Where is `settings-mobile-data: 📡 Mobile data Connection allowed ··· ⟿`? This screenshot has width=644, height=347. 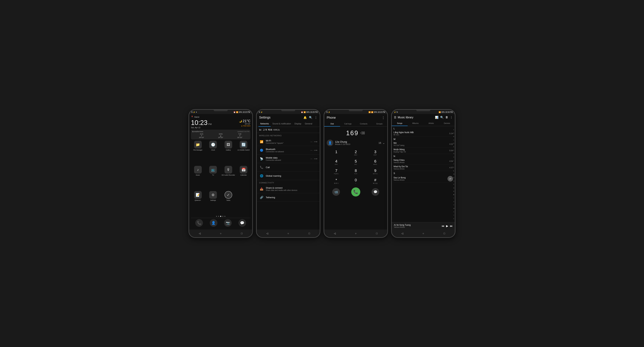 settings-mobile-data: 📡 Mobile data Connection allowed ··· ⟿ is located at coordinates (288, 159).